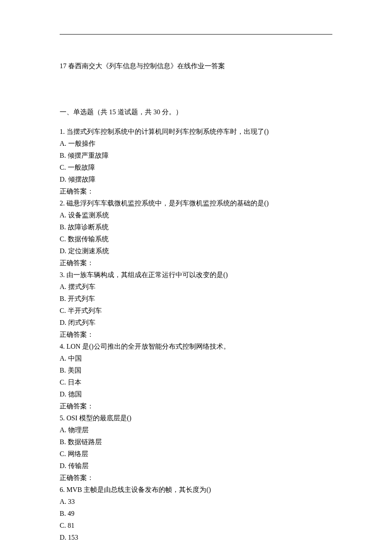  What do you see at coordinates (196, 394) in the screenshot?
I see `option: D. 德国` at bounding box center [196, 394].